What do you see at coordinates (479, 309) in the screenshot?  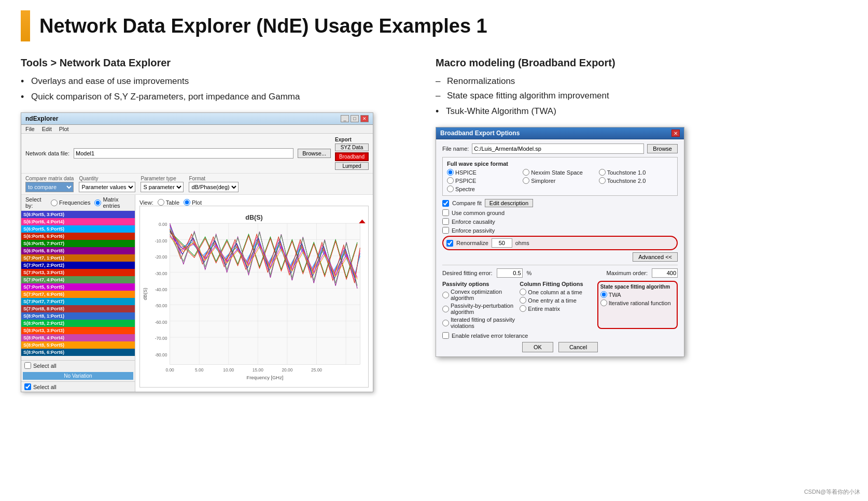 I see `passivity-perturb-item: Passivity-by-perturbation algorithm` at bounding box center [479, 309].